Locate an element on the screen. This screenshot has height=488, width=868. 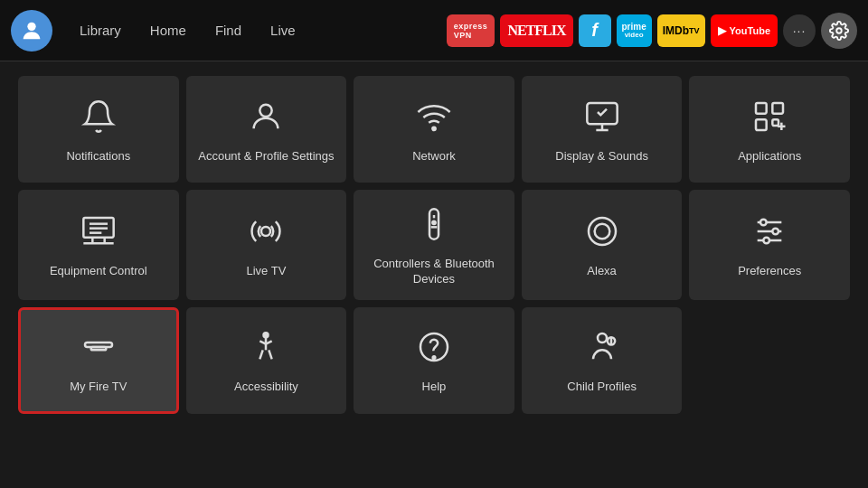
help-icon is located at coordinates (434, 349).